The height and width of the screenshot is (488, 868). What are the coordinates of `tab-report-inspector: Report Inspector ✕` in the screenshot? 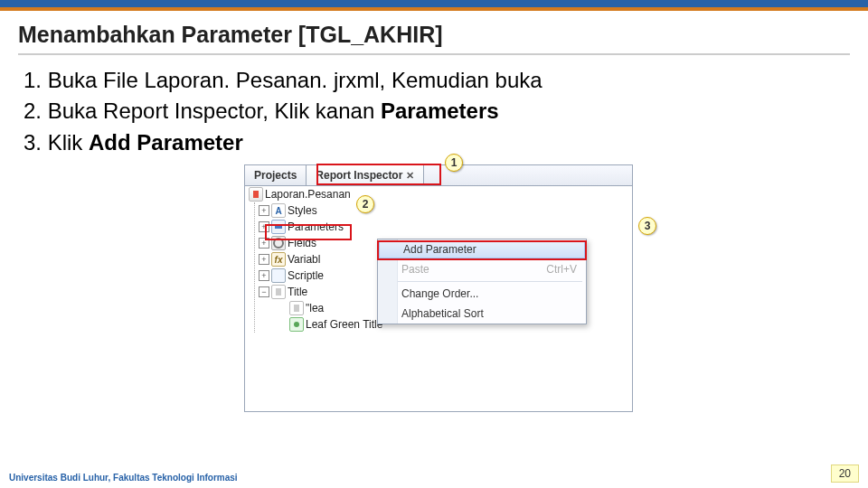 It's located at (365, 175).